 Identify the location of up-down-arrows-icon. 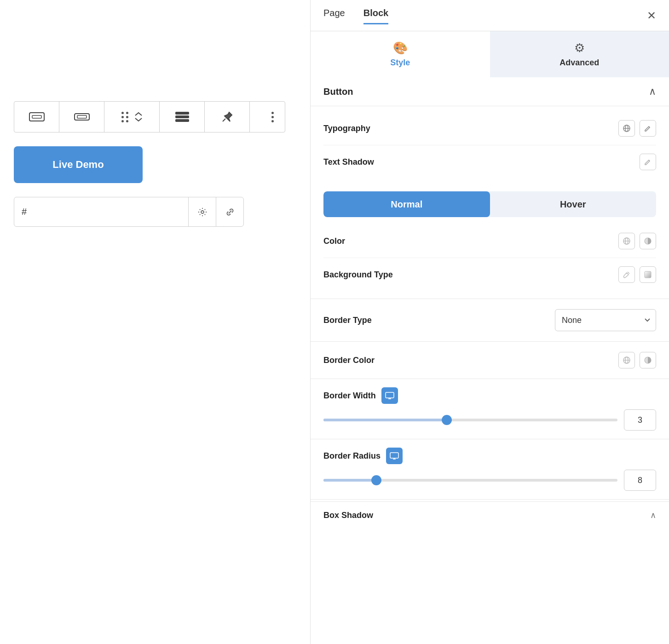
(138, 117).